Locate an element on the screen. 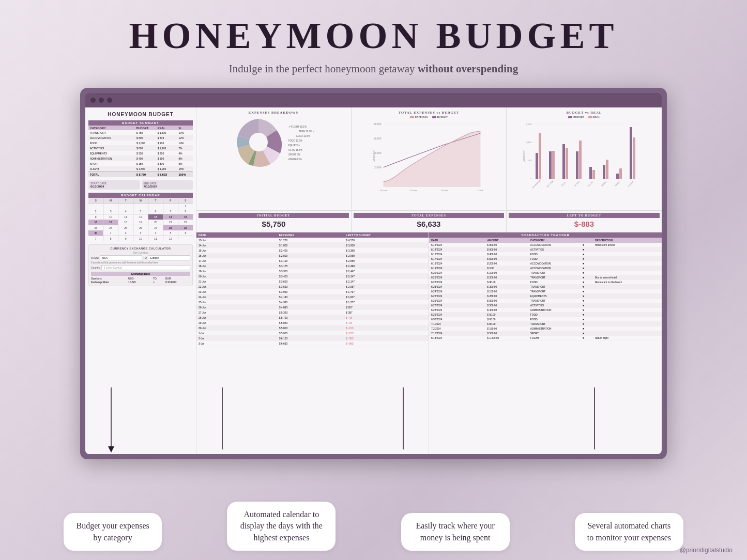 Image resolution: width=747 pixels, height=560 pixels. from-value: USA is located at coordinates (121, 258).